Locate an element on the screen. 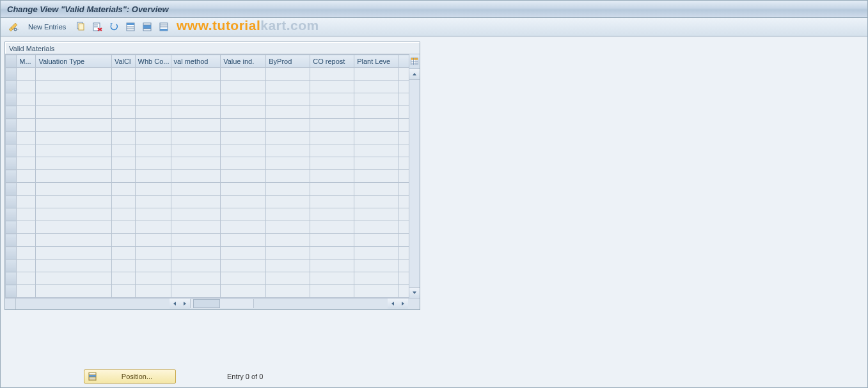 This screenshot has height=388, width=868. select-block-button is located at coordinates (147, 27).